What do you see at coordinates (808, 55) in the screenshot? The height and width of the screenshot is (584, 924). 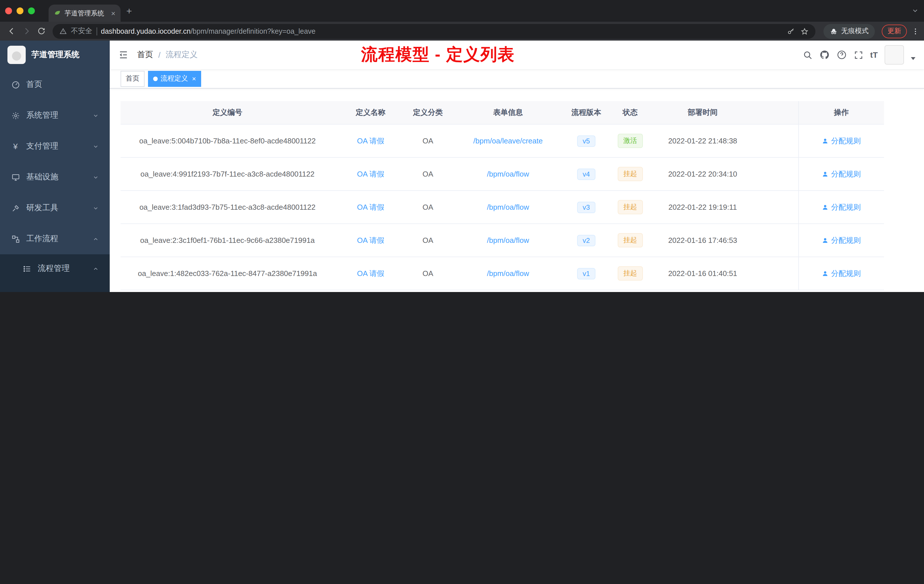 I see `search-icon` at bounding box center [808, 55].